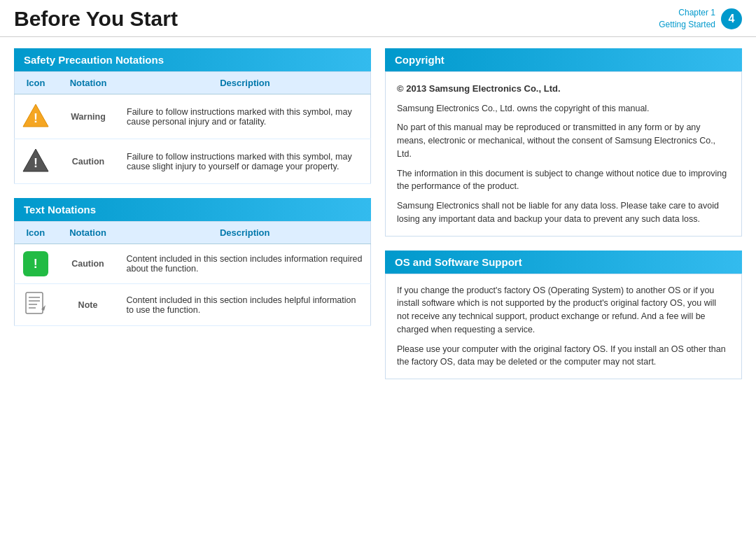 The height and width of the screenshot is (536, 756). Describe the element at coordinates (88, 162) in the screenshot. I see `caution-notation: Caution` at that location.